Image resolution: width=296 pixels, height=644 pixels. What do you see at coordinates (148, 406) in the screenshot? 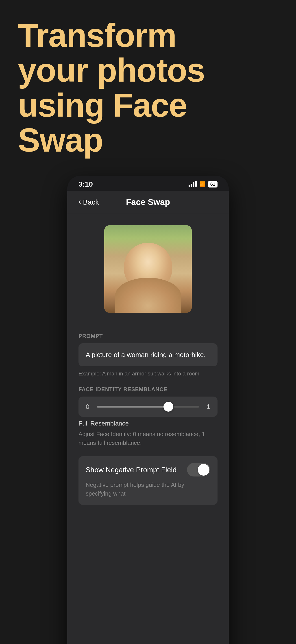
I see `slider-track-area: 0 1` at bounding box center [148, 406].